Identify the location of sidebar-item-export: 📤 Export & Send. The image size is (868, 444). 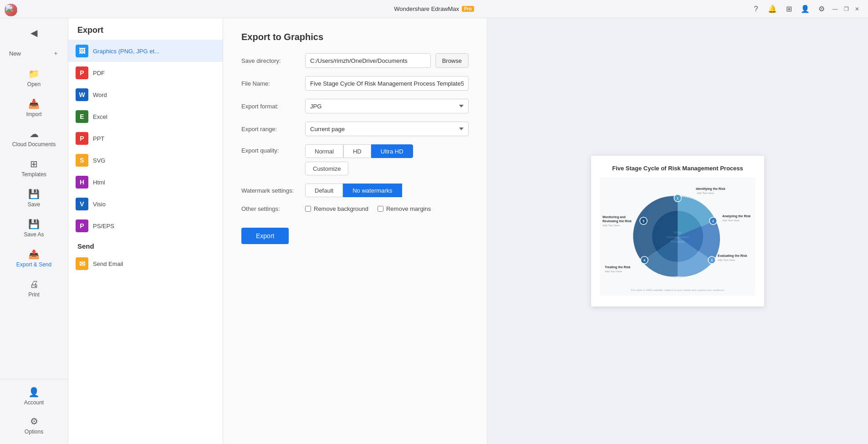
(34, 258).